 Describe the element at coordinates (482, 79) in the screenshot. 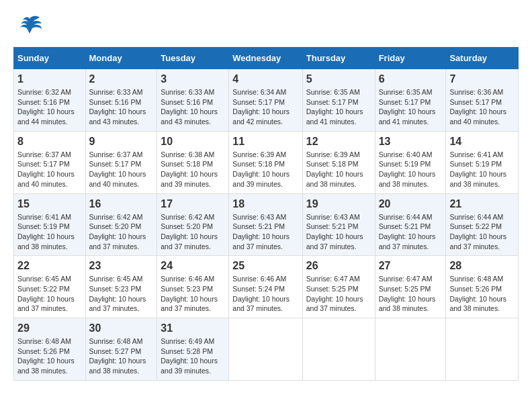

I see `day-number: 7` at that location.